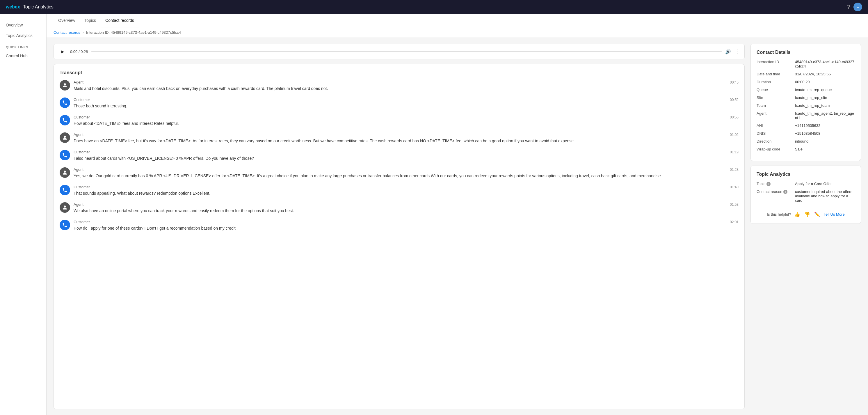  Describe the element at coordinates (774, 90) in the screenshot. I see `detail-label: Queue` at that location.